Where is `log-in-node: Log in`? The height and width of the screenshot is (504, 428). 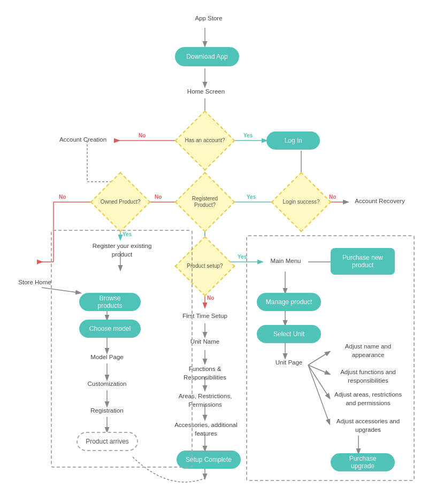 log-in-node: Log in is located at coordinates (293, 141).